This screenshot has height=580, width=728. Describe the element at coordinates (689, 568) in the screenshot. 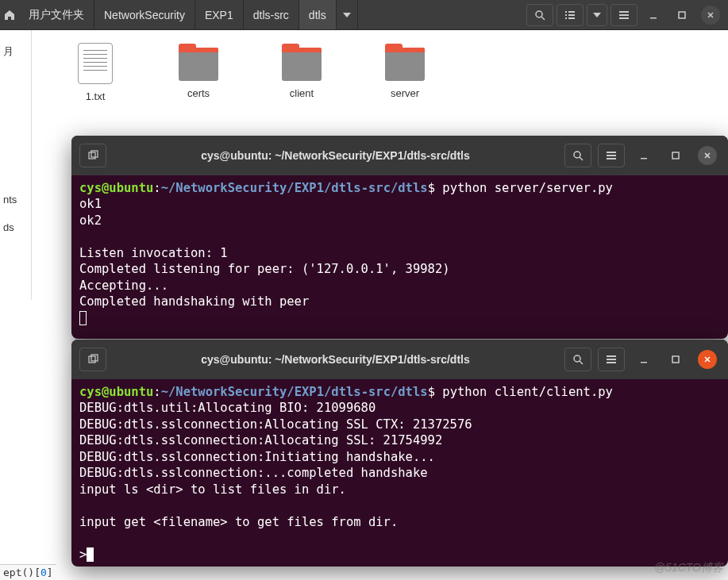

I see `watermark: @51CTO博客` at that location.